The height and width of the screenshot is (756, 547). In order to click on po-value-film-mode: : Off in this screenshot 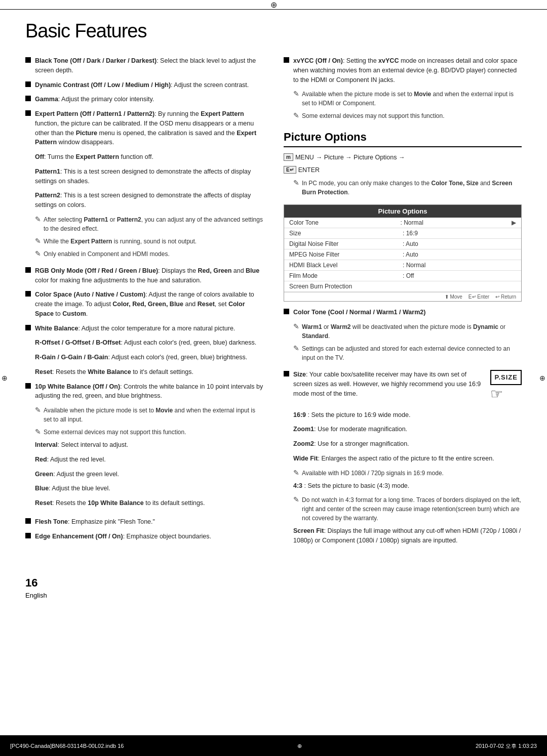, I will do `click(459, 276)`.